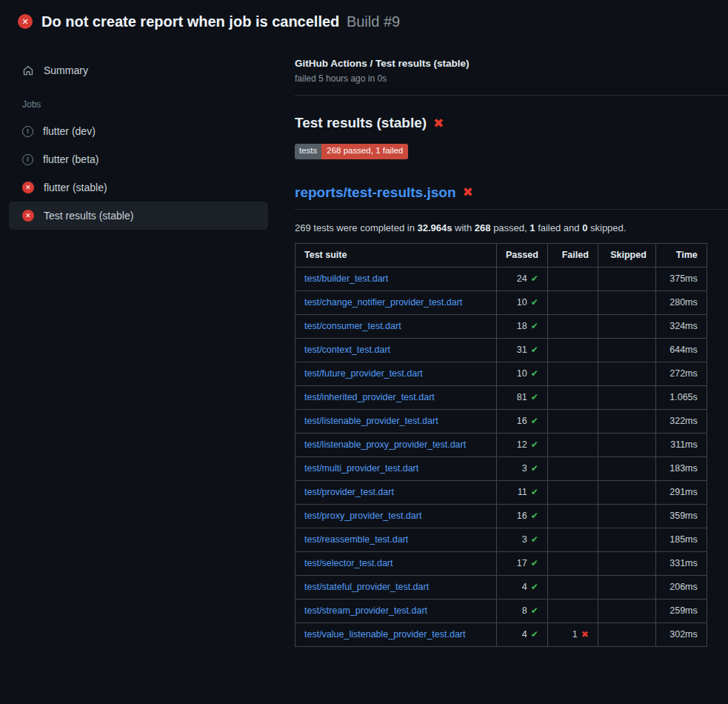 This screenshot has width=728, height=704. What do you see at coordinates (396, 445) in the screenshot?
I see `suite-cell: test/listenable_proxy_provider_test.dart` at bounding box center [396, 445].